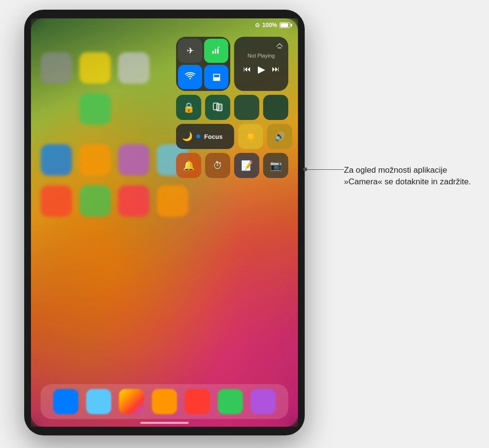  What do you see at coordinates (247, 165) in the screenshot?
I see `notes-icon: 📝` at bounding box center [247, 165].